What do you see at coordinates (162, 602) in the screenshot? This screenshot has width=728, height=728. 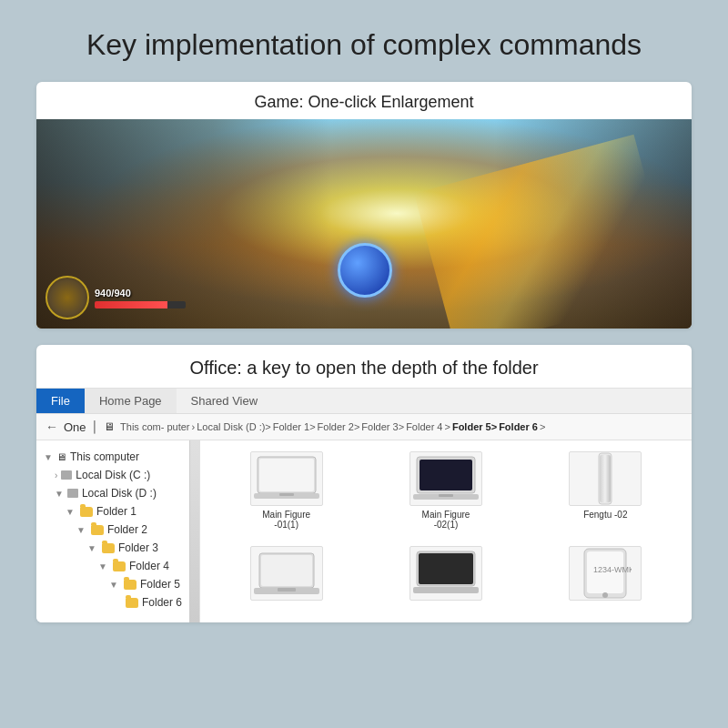 I see `sidebar-label-folder6: Folder 6` at bounding box center [162, 602].